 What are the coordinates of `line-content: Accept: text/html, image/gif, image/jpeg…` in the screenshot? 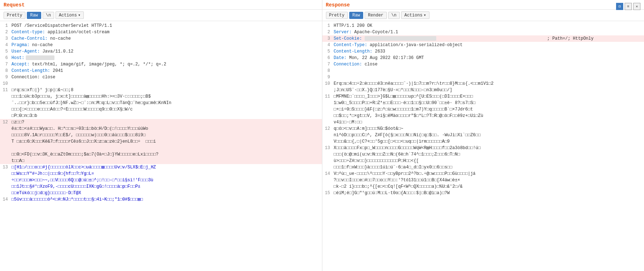 It's located at (166, 64).